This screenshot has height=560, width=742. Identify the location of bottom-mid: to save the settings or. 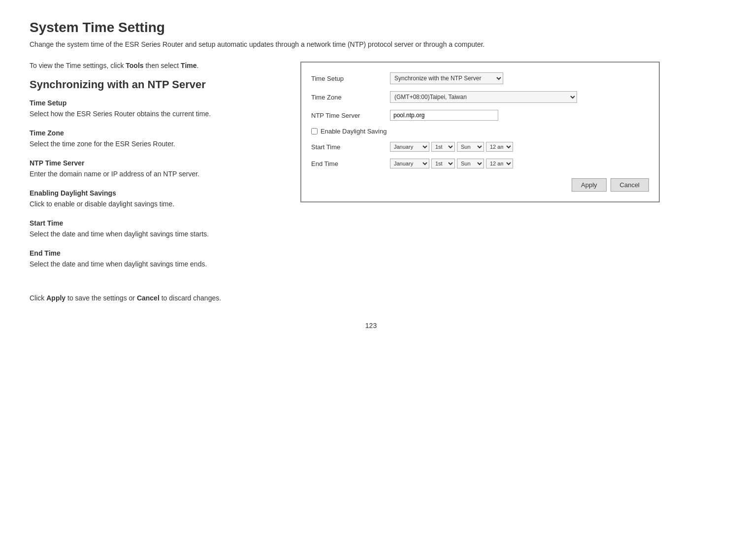
(101, 298).